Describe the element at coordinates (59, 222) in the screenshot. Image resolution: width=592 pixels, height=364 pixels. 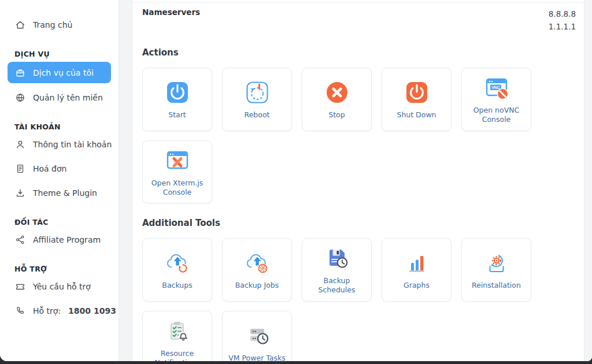
I see `sidebar-section-header: ĐỐI TÁC` at that location.